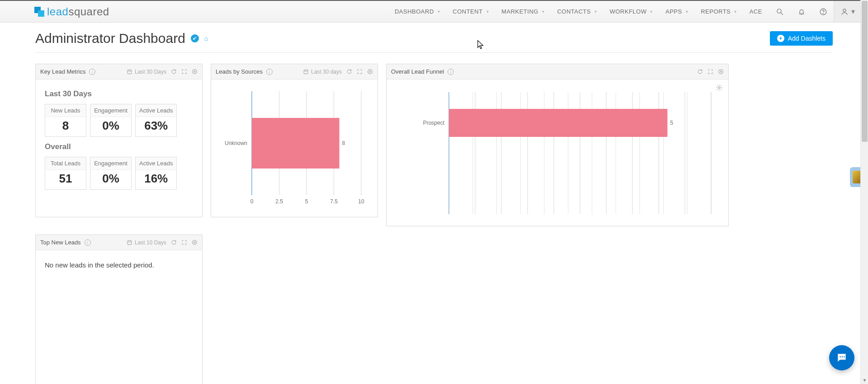 This screenshot has height=384, width=868. Describe the element at coordinates (66, 120) in the screenshot. I see `metric-box: New Leads8` at that location.